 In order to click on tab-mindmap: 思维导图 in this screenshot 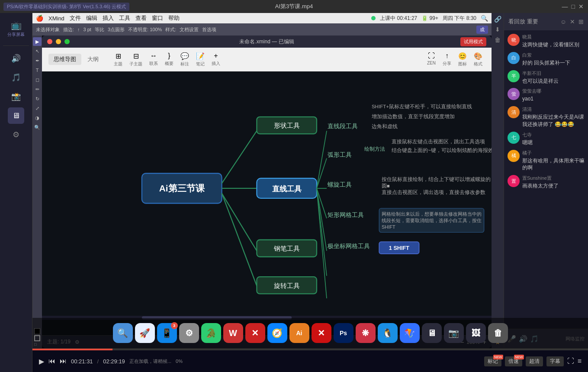, I will do `click(65, 59)`.